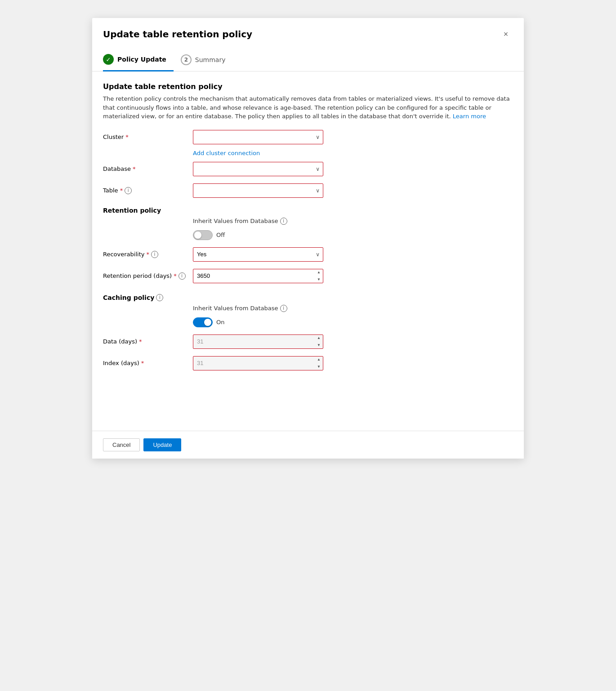  Describe the element at coordinates (142, 59) in the screenshot. I see `step-policy-update-label: Policy Update` at that location.